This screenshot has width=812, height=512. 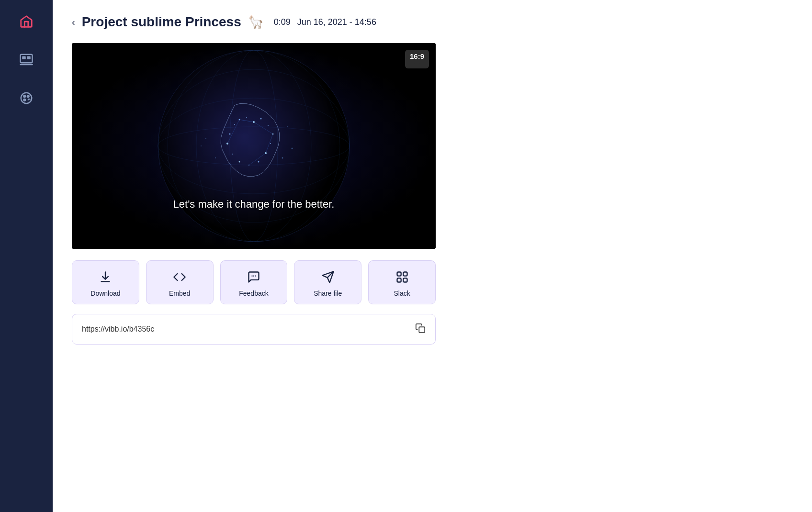 What do you see at coordinates (105, 293) in the screenshot?
I see `download-label: Download` at bounding box center [105, 293].